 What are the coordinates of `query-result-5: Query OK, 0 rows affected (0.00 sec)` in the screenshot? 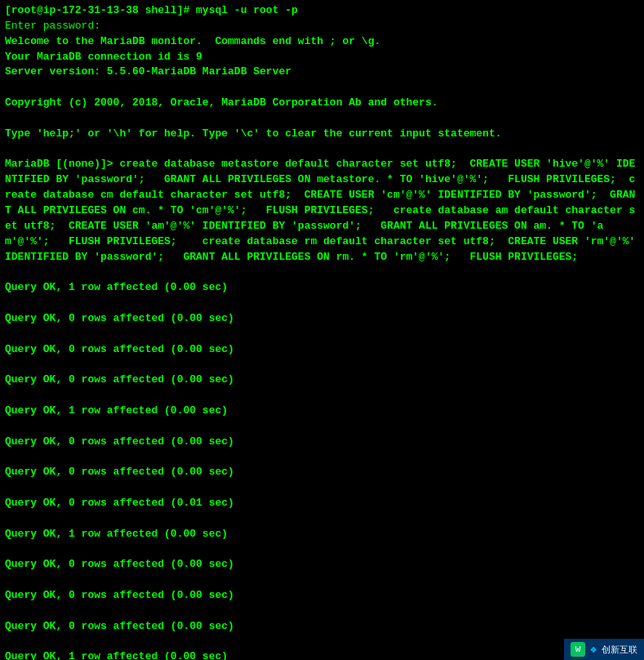 It's located at (322, 443).